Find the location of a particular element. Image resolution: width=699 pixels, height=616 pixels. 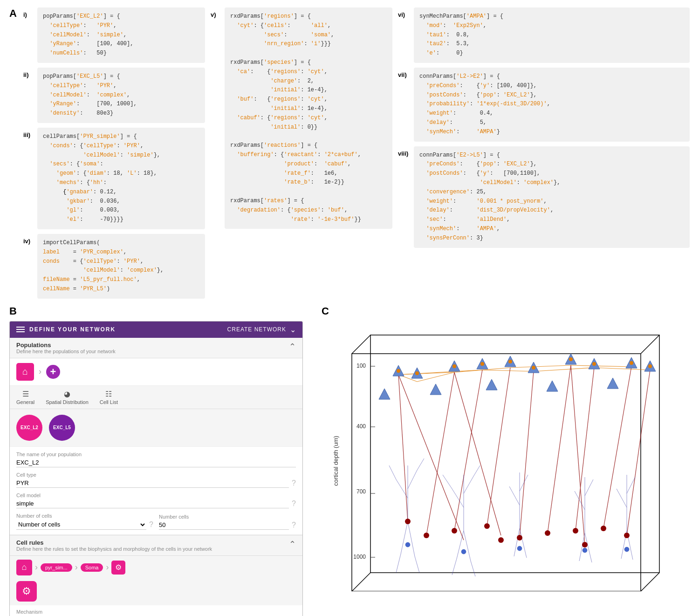

house-icon-pink: ⌂ is located at coordinates (25, 372).